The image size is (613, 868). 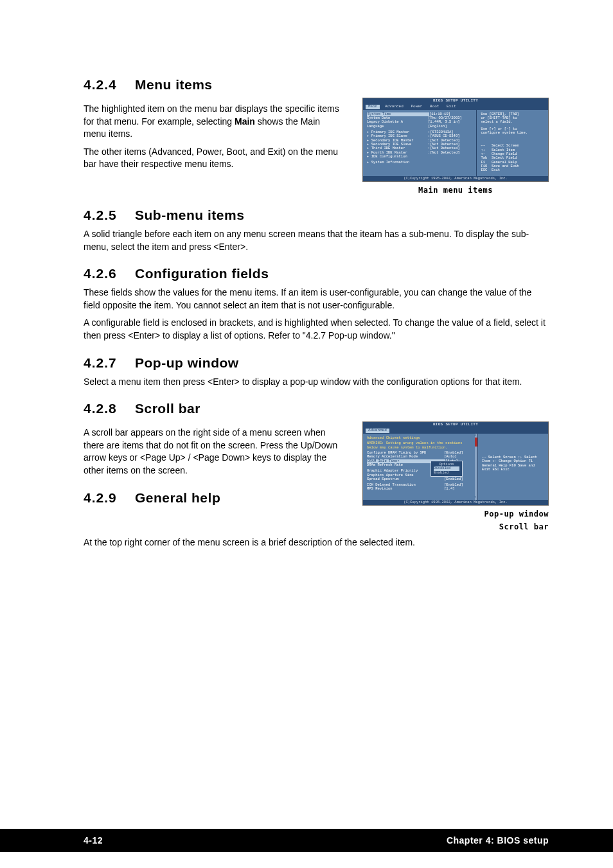 I want to click on heading-427: 4.2.7Pop-up window, so click(x=316, y=363).